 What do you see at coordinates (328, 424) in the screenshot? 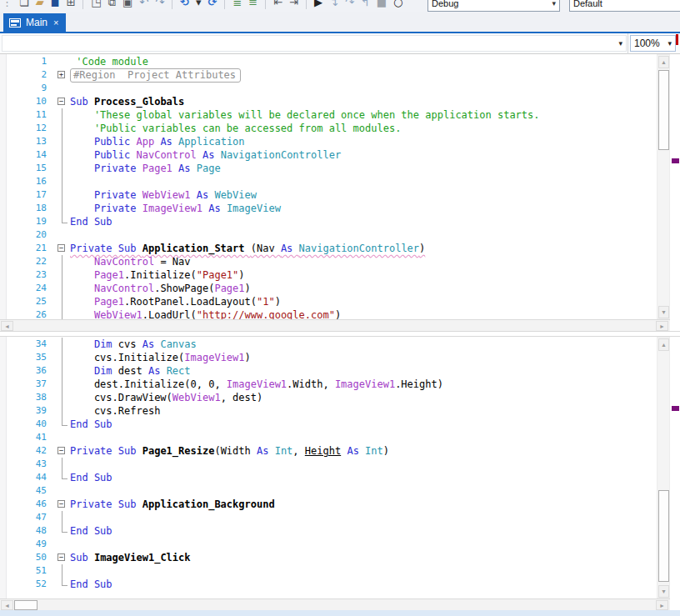
I see `code-line-40: 40End Sub` at bounding box center [328, 424].